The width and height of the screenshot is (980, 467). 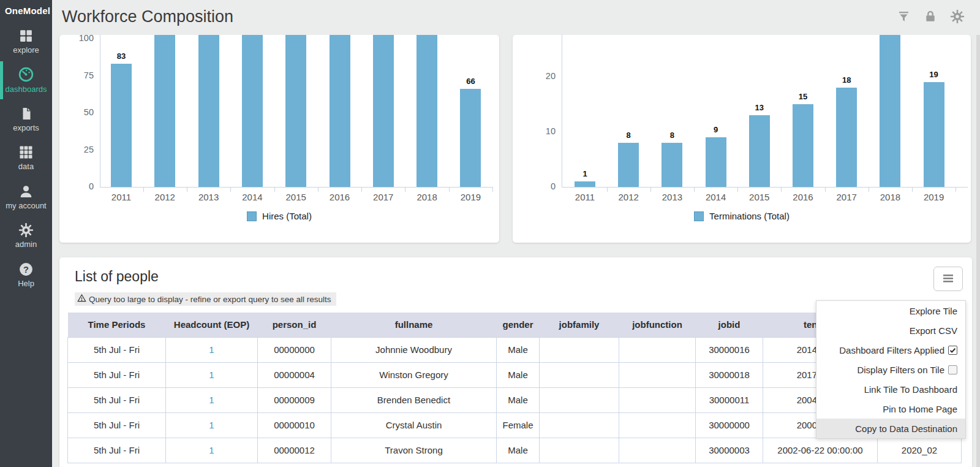 What do you see at coordinates (729, 450) in the screenshot?
I see `cell-jobid: 30000003` at bounding box center [729, 450].